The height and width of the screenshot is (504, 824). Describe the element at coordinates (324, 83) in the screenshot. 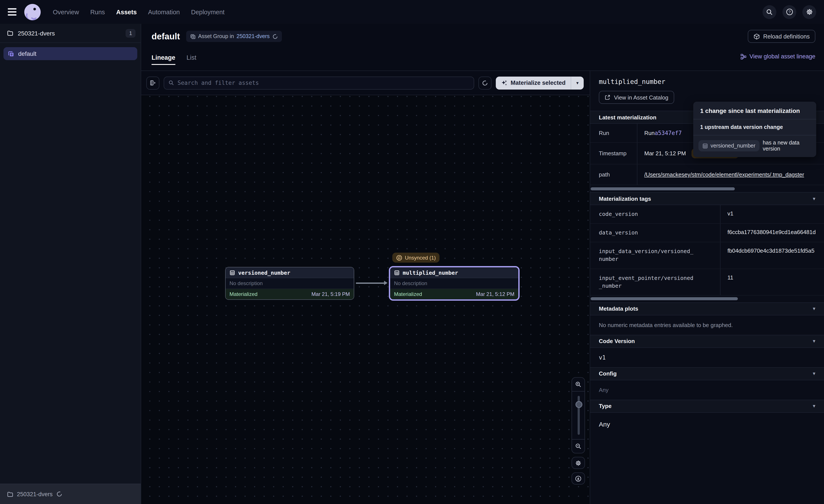

I see `search-input` at that location.